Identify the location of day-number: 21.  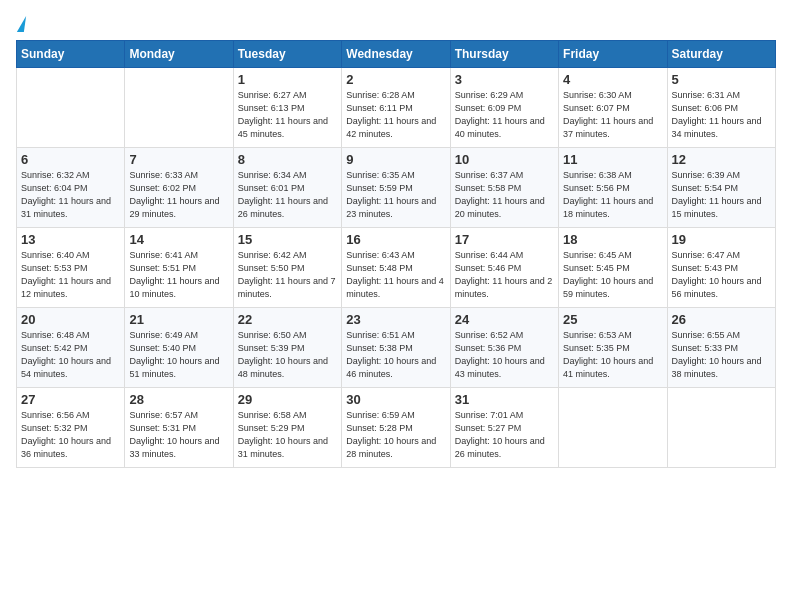
(178, 320).